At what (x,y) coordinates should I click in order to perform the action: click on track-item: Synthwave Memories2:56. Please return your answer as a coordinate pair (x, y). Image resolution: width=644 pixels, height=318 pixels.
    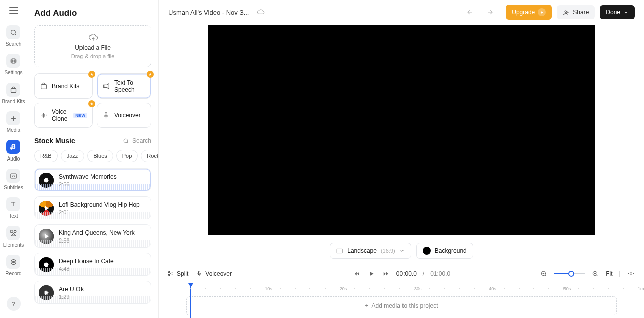
    Looking at the image, I should click on (93, 180).